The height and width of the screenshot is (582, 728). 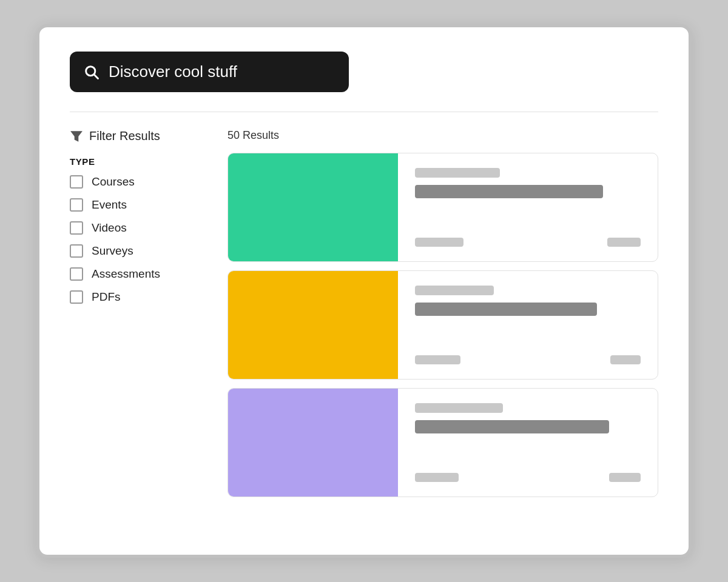 I want to click on results-count: 50 Results, so click(x=443, y=136).